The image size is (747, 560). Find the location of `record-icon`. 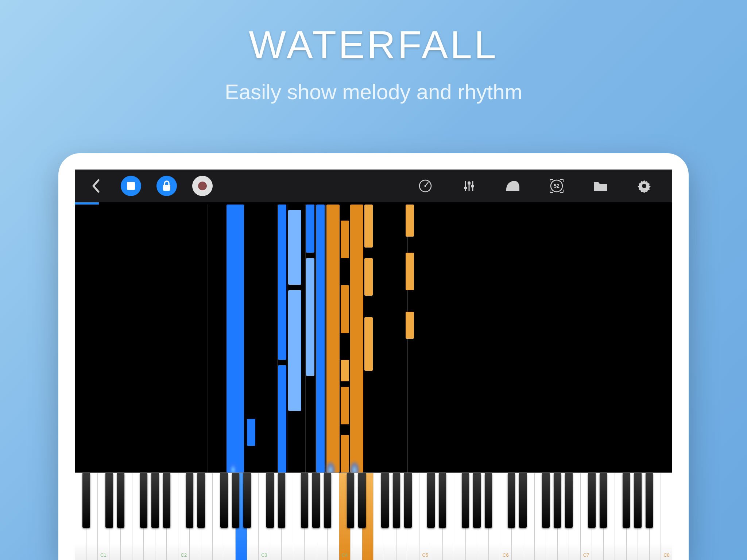

record-icon is located at coordinates (202, 186).